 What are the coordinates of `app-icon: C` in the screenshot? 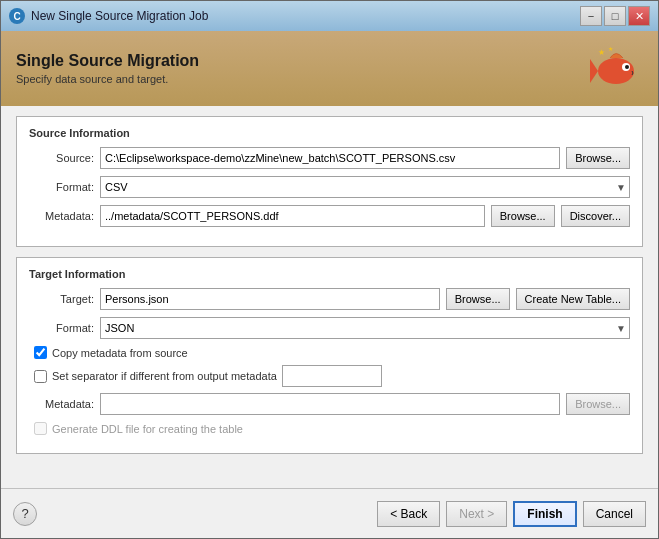 It's located at (17, 16).